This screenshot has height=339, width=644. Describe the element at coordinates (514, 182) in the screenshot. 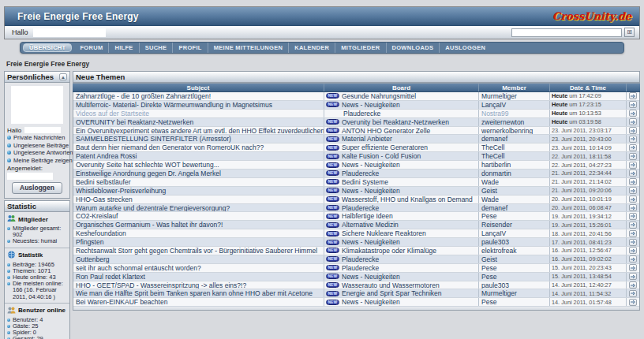

I see `member-link: Wade` at that location.